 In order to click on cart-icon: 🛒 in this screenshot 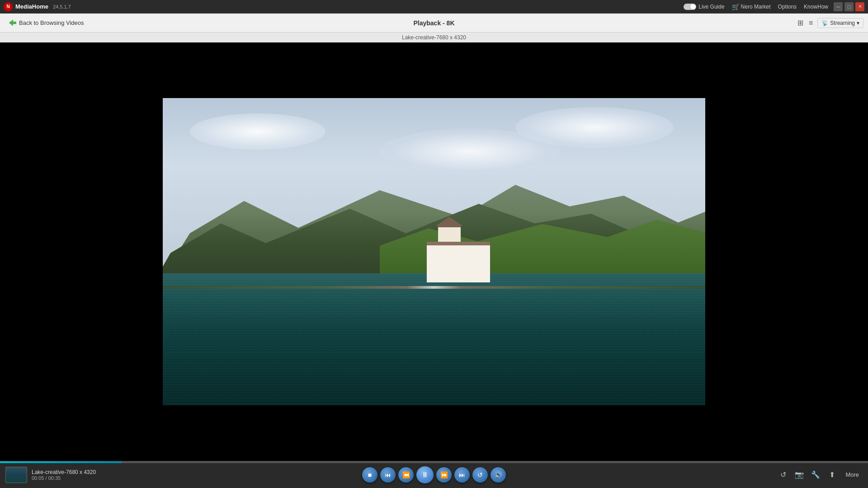, I will do `click(736, 7)`.